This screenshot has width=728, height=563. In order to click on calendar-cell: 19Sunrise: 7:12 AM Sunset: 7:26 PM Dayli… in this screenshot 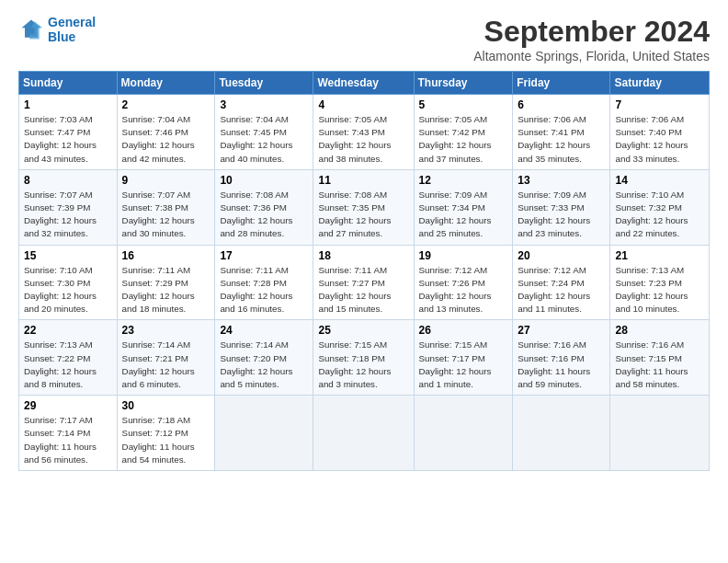, I will do `click(463, 282)`.